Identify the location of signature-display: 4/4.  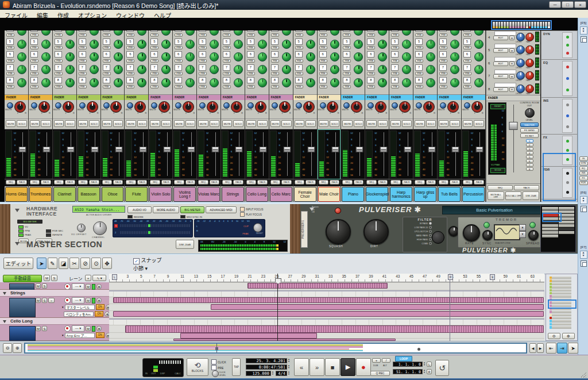
(281, 374).